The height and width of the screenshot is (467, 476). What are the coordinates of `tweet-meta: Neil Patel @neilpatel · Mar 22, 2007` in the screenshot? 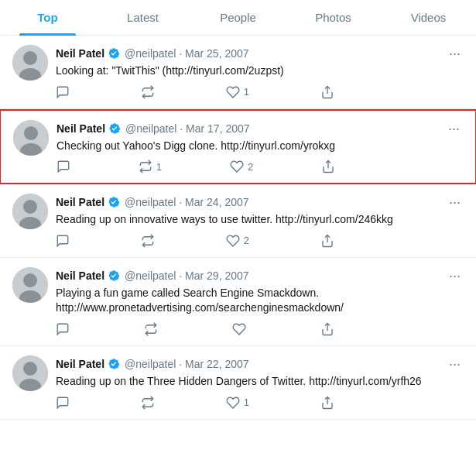 It's located at (152, 364).